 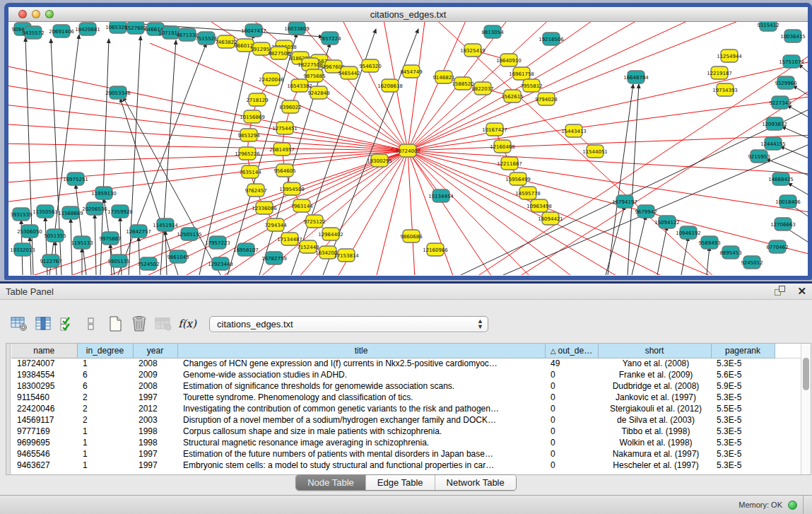 I want to click on graph-node: 9975887, so click(x=110, y=238).